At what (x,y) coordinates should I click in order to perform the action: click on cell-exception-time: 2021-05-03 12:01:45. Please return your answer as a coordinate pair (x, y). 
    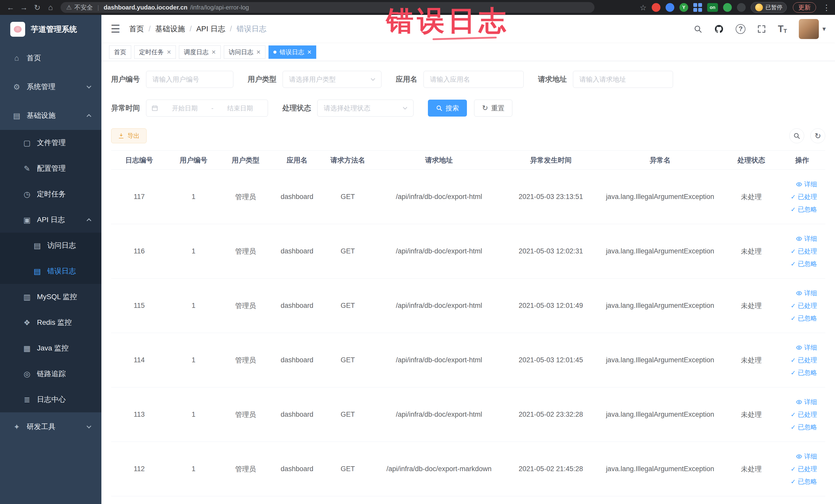
    Looking at the image, I should click on (551, 360).